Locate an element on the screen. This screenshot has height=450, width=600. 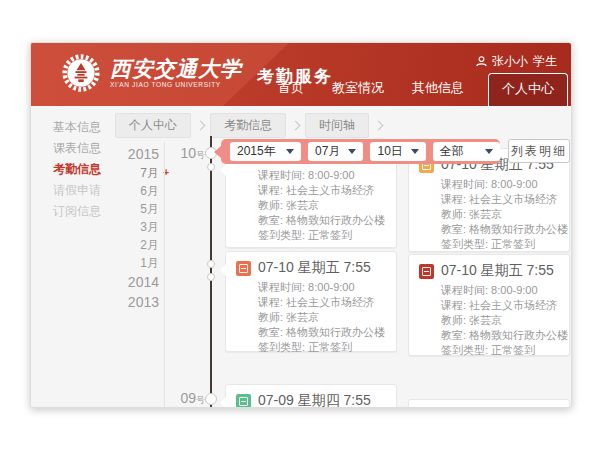
type-select: 全部 is located at coordinates (466, 152).